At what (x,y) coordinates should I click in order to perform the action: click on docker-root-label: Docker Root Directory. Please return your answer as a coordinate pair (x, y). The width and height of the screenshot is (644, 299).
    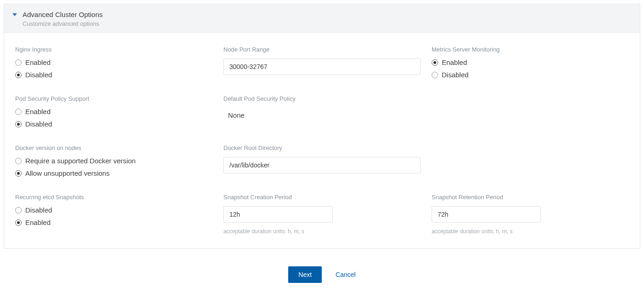
    Looking at the image, I should click on (322, 148).